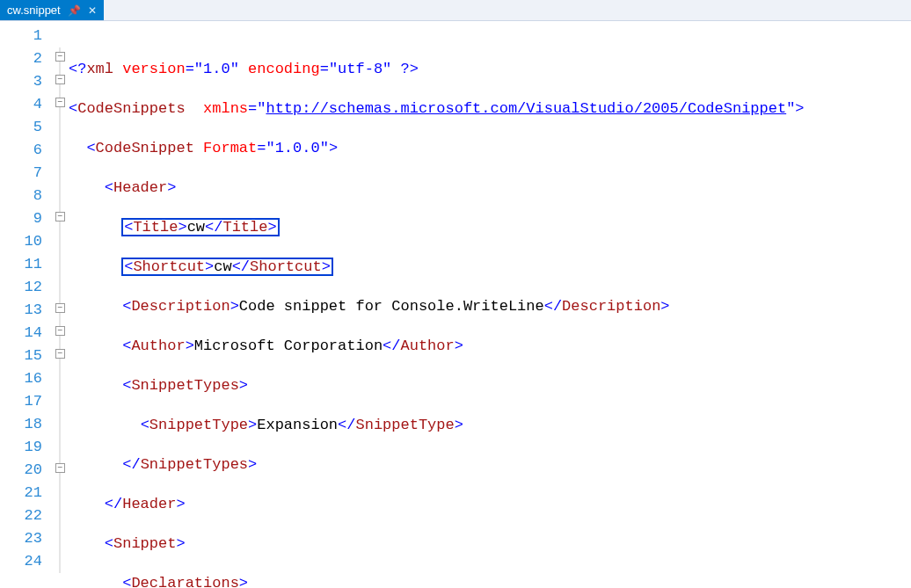  Describe the element at coordinates (21, 493) in the screenshot. I see `line-number: 21` at that location.